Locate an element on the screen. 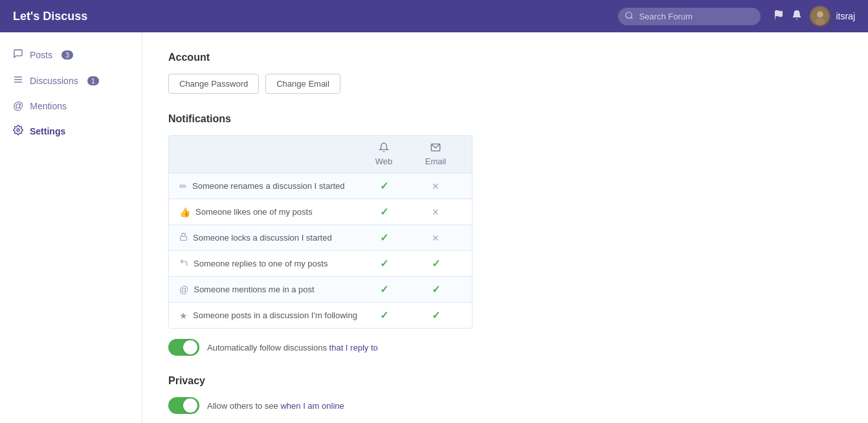 The width and height of the screenshot is (868, 423). auto-follow-toggle is located at coordinates (184, 347).